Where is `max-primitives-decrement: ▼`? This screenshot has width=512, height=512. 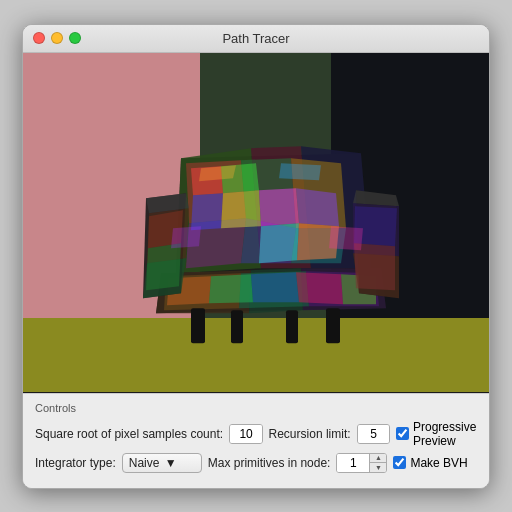
max-primitives-decrement: ▼ is located at coordinates (378, 468).